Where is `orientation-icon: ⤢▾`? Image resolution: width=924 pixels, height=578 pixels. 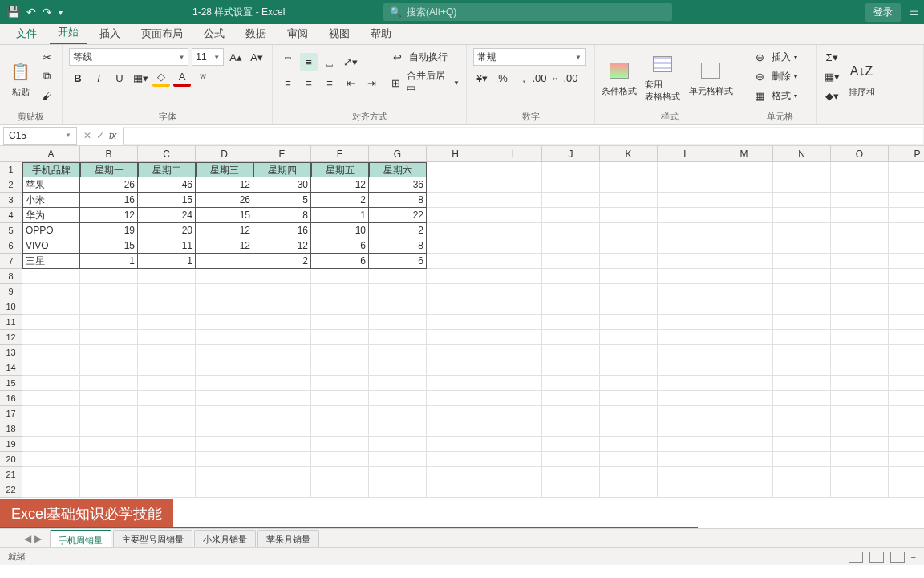
orientation-icon: ⤢▾ is located at coordinates (351, 62).